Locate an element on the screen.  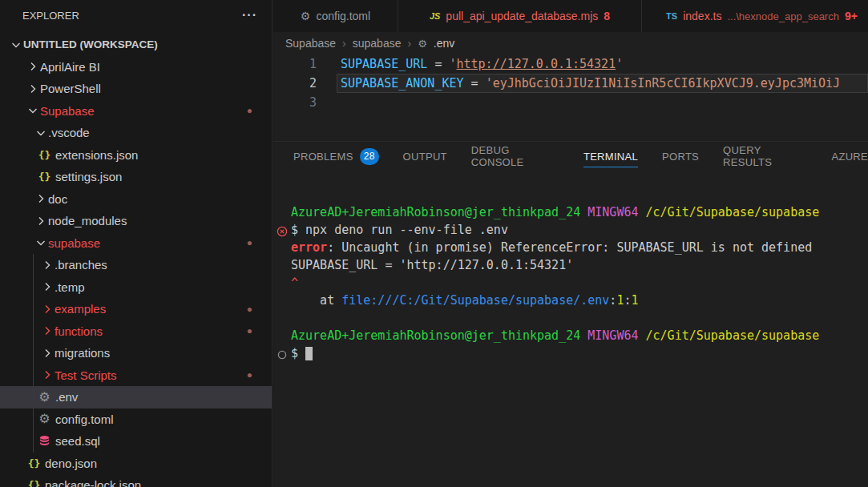
panel-tab-label: PORTS is located at coordinates (680, 157).